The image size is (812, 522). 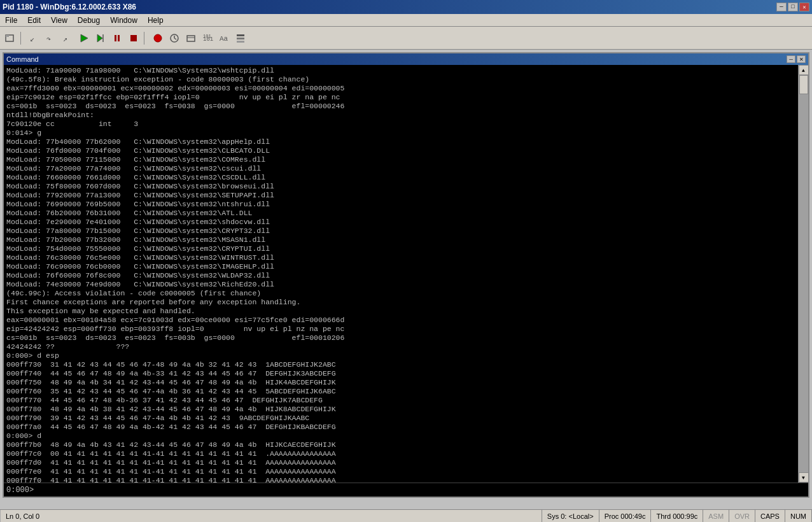 I want to click on cmd-close-btn: ✕, so click(x=801, y=59).